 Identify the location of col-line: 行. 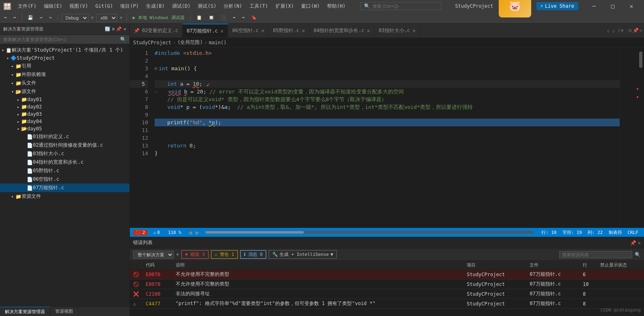
(588, 265).